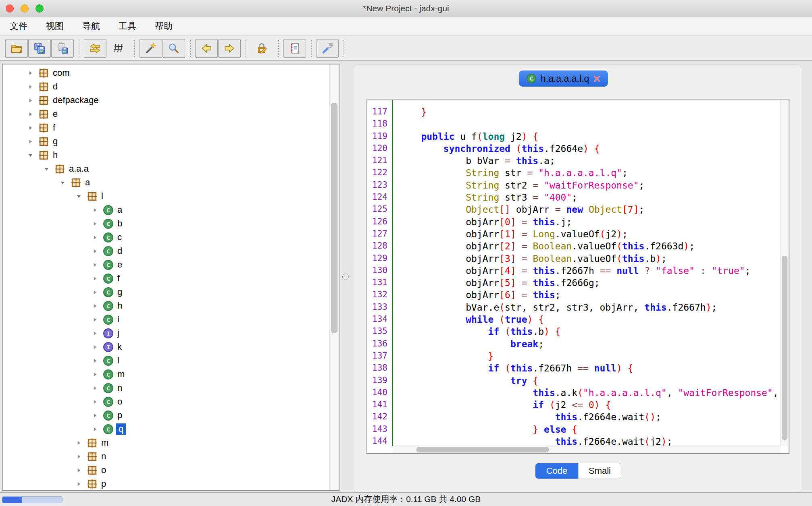  Describe the element at coordinates (167, 237) in the screenshot. I see `tree-item-c: Cc` at that location.